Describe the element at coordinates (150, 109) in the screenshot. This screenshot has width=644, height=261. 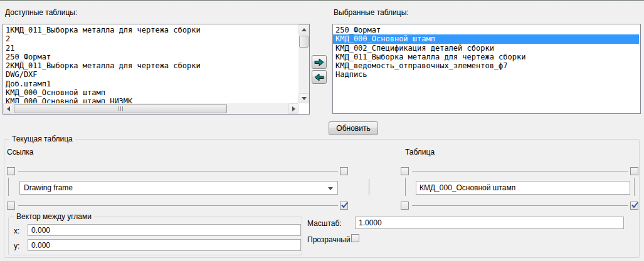
I see `horizontal-scrollbar` at that location.